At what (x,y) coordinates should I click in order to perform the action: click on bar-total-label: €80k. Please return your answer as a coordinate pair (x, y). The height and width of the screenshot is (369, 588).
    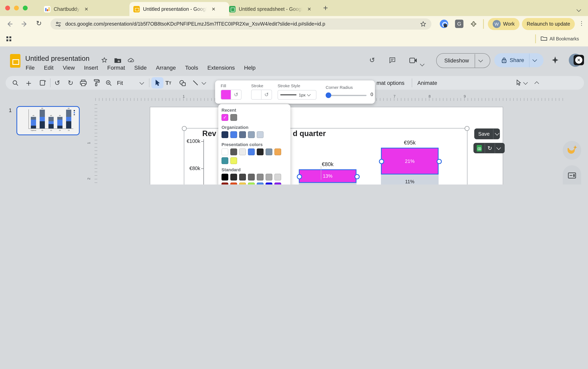
    Looking at the image, I should click on (328, 164).